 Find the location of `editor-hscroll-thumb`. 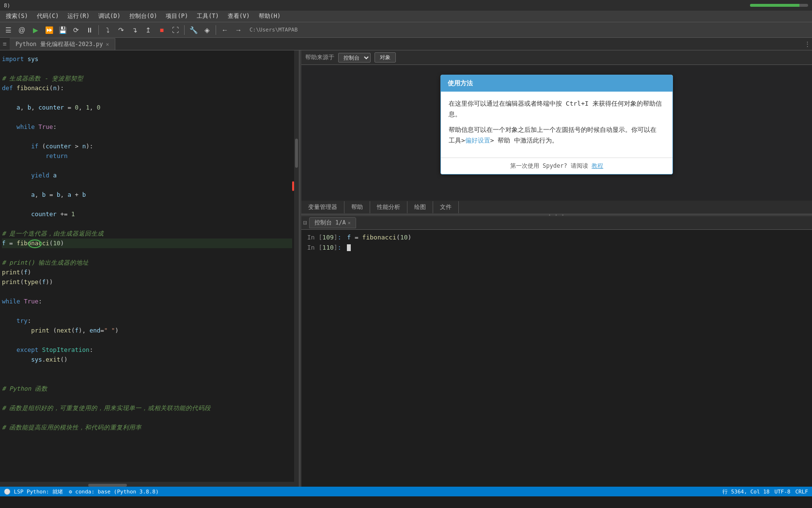

editor-hscroll-thumb is located at coordinates (108, 485).